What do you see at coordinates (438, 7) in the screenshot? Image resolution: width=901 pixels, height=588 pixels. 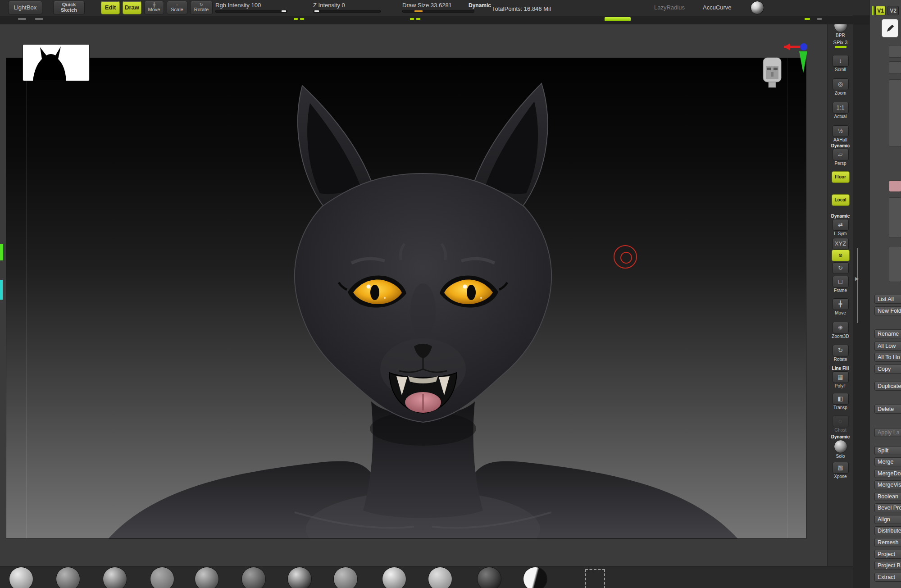 I see `draw-size-slider: Draw Size 33.6281` at bounding box center [438, 7].